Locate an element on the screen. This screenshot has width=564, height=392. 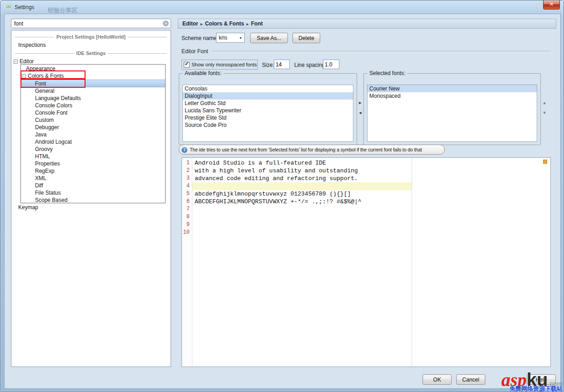
tree-item-label: Properties is located at coordinates (47, 164).